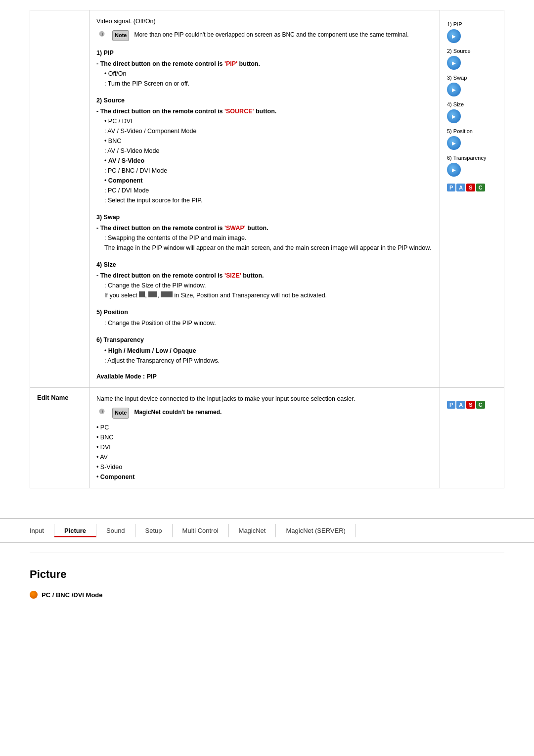 Image resolution: width=534 pixels, height=756 pixels. What do you see at coordinates (102, 36) in the screenshot?
I see `note-icon: ℹ` at bounding box center [102, 36].